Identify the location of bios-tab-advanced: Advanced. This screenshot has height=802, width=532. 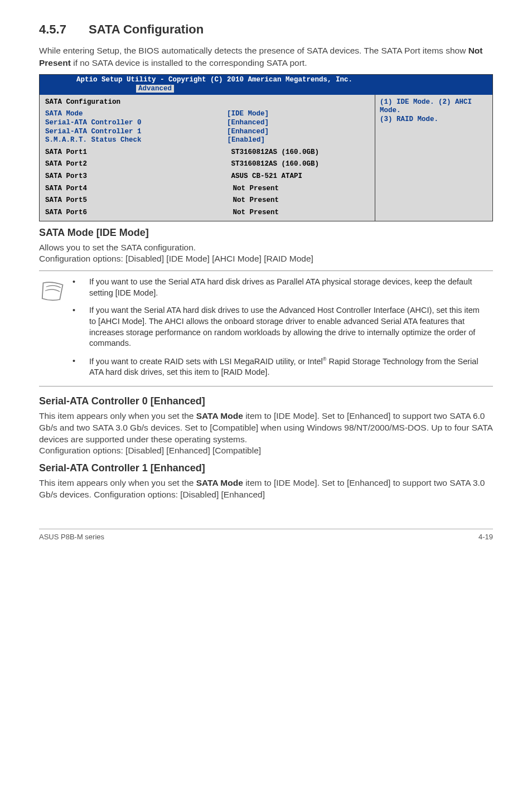
(155, 89).